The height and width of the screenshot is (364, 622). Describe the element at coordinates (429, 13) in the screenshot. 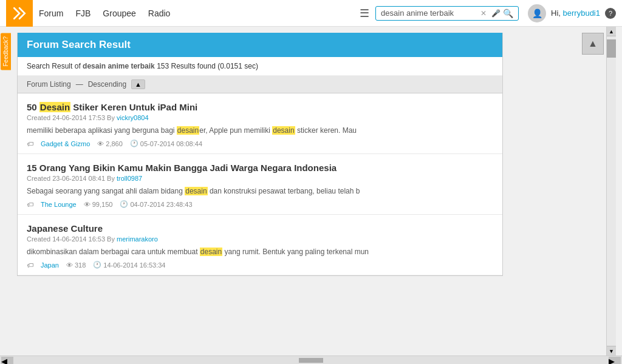

I see `search-input` at that location.